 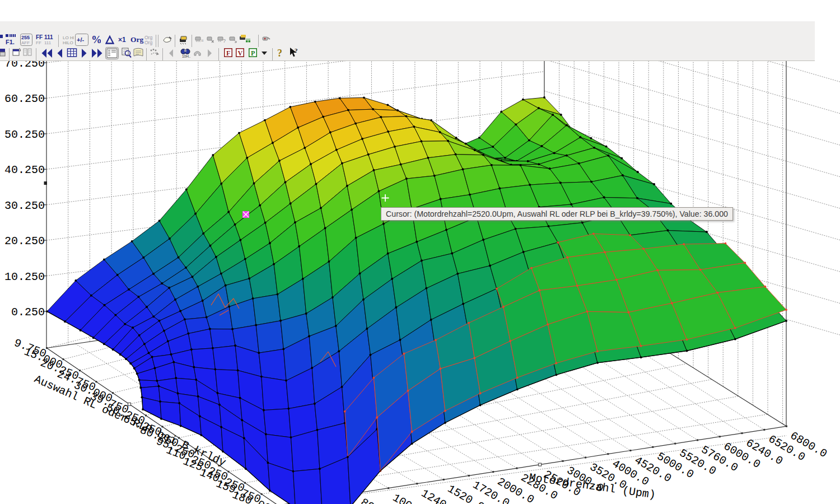 What do you see at coordinates (68, 43) in the screenshot?
I see `svg-text: HILO` at bounding box center [68, 43].